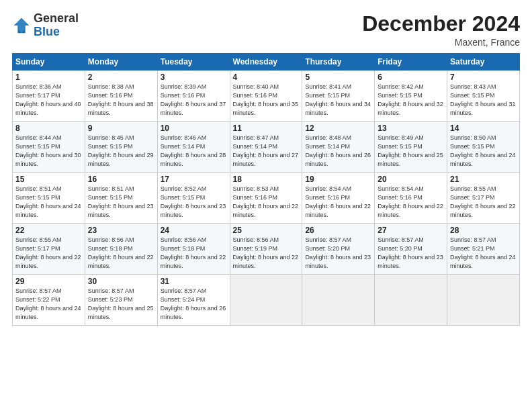 Image resolution: width=532 pixels, height=411 pixels. What do you see at coordinates (484, 151) in the screenshot?
I see `day-info: Sunrise: 8:50 AMSunset: 5:15 PMDaylight:…` at bounding box center [484, 151].